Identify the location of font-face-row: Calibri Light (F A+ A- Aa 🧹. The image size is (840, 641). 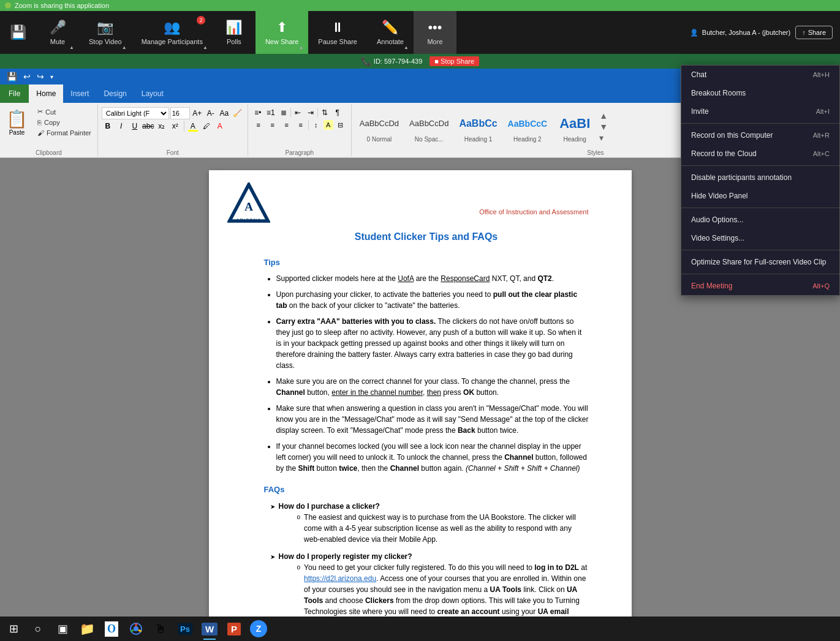
(173, 113).